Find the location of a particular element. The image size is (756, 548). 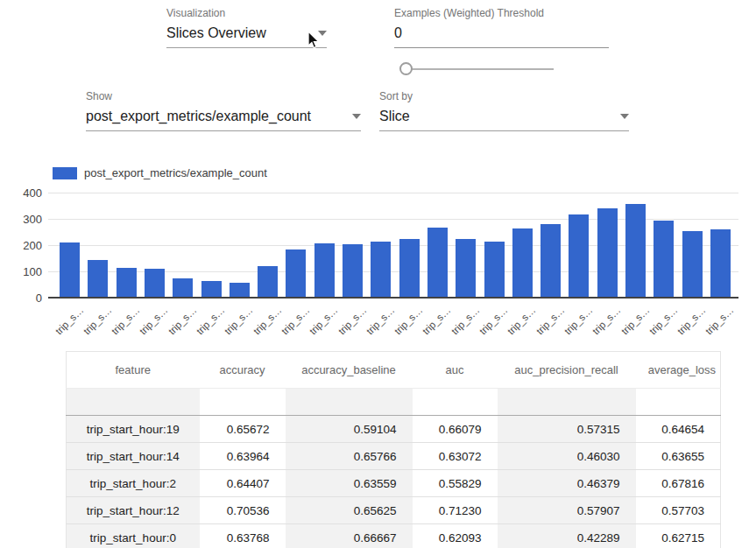

metric-cell: 0.62715 is located at coordinates (678, 536).